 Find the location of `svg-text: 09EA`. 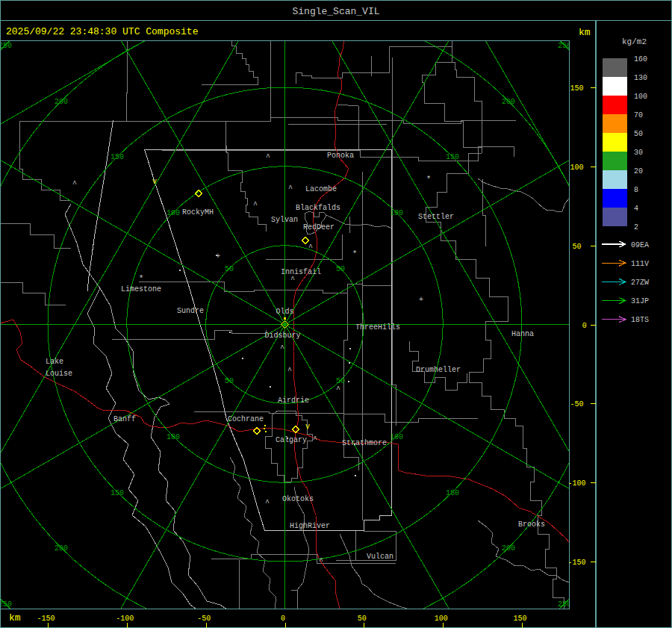

svg-text: 09EA is located at coordinates (640, 245).